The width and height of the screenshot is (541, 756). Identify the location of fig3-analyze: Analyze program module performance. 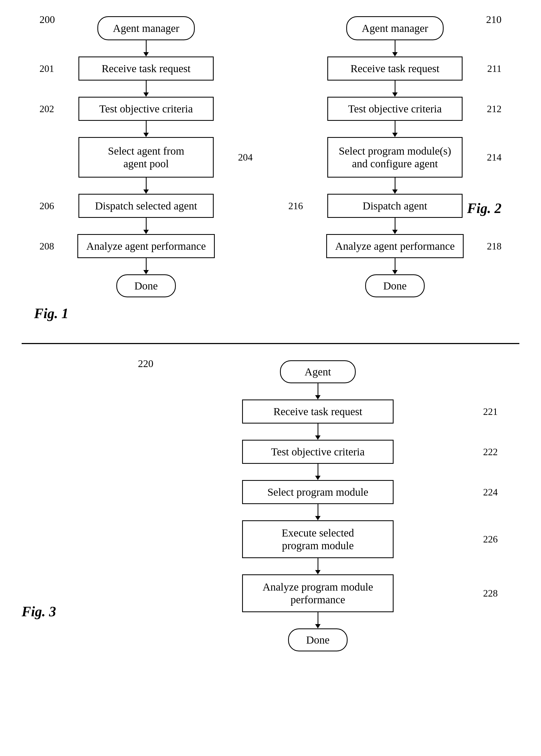
(318, 593).